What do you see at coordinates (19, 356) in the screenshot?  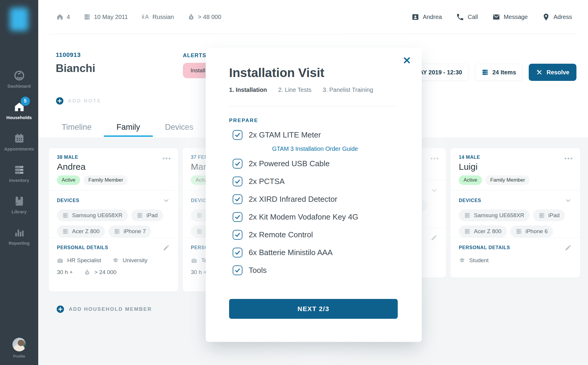 I see `profile-label: Profile` at bounding box center [19, 356].